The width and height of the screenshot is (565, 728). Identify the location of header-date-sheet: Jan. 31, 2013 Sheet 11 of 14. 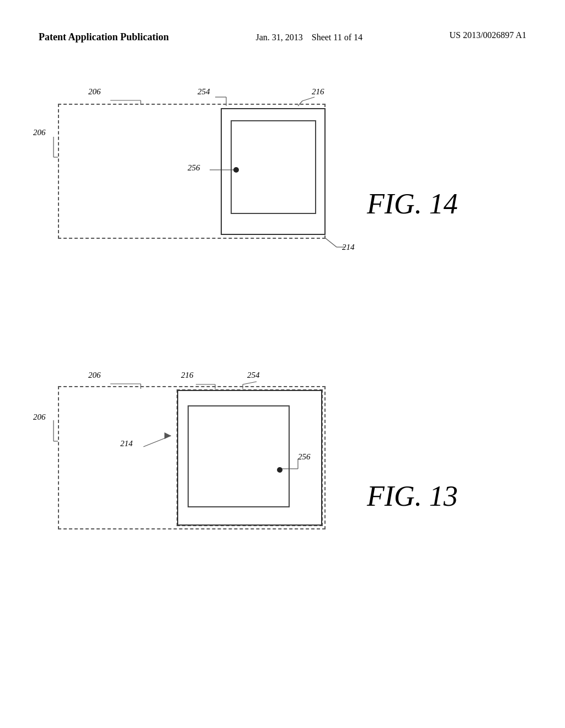
(309, 38).